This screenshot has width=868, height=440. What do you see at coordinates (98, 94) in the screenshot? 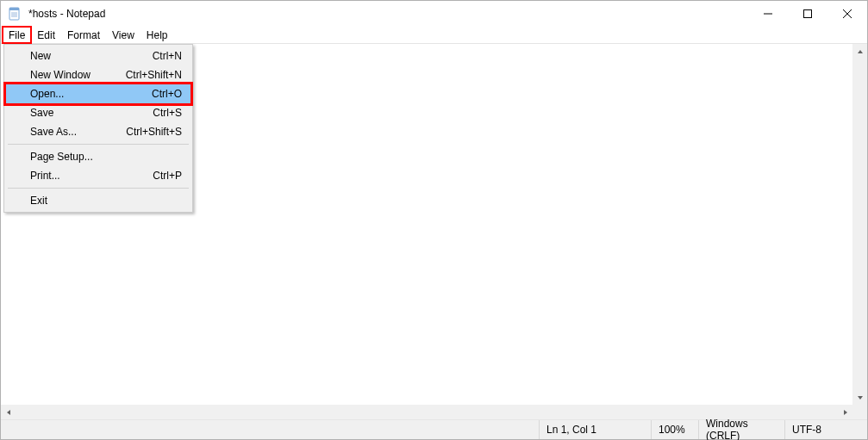
I see `file-menu-open: Open... Ctrl+O` at bounding box center [98, 94].